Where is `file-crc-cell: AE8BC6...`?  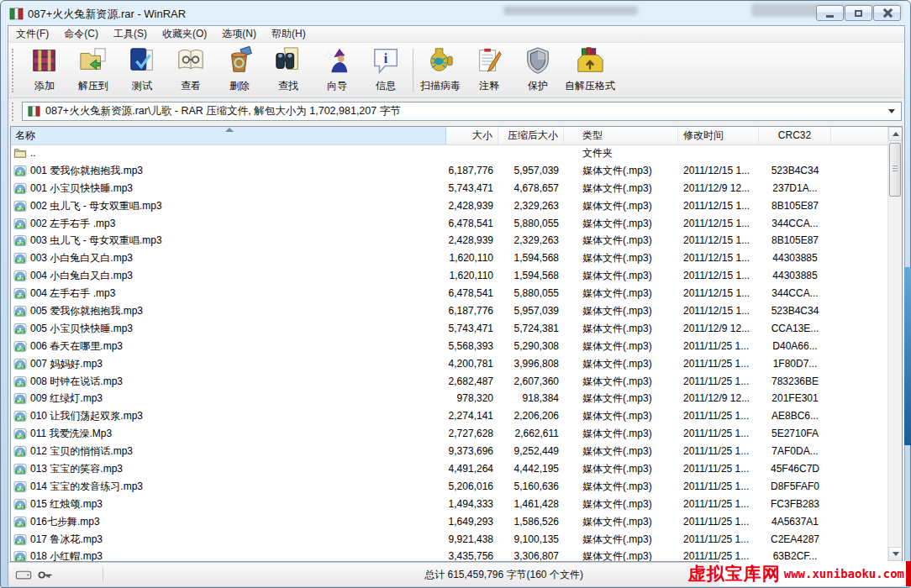 file-crc-cell: AE8BC6... is located at coordinates (795, 417).